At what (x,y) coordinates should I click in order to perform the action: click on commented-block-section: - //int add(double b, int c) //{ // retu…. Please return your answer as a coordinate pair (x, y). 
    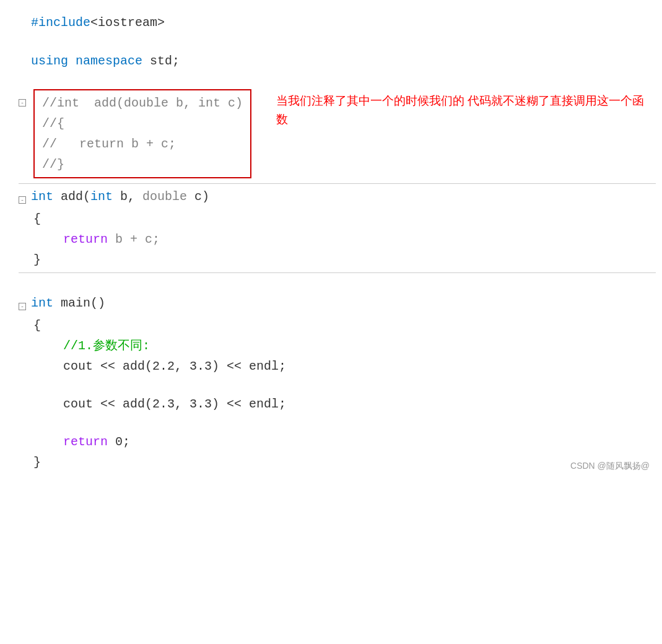
    Looking at the image, I should click on (337, 134).